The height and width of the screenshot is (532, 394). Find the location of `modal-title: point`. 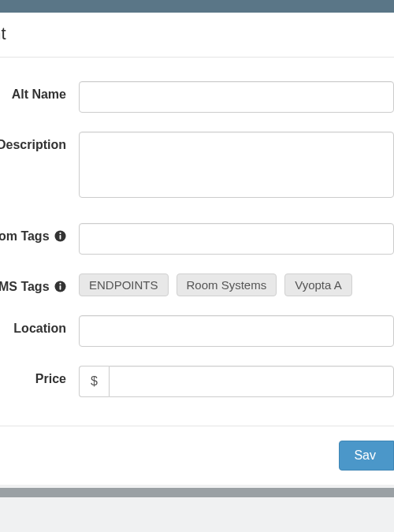

modal-title: point is located at coordinates (197, 34).